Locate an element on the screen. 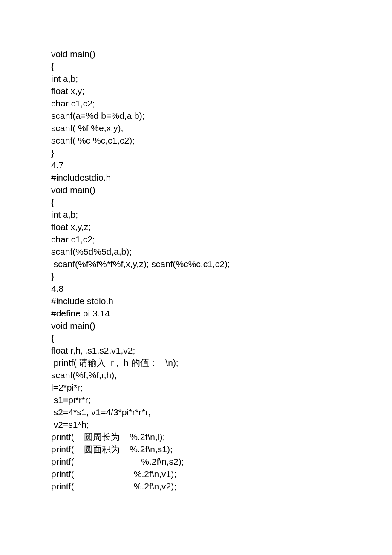 The image size is (392, 555). code-line: #include stdio.h is located at coordinates (222, 301).